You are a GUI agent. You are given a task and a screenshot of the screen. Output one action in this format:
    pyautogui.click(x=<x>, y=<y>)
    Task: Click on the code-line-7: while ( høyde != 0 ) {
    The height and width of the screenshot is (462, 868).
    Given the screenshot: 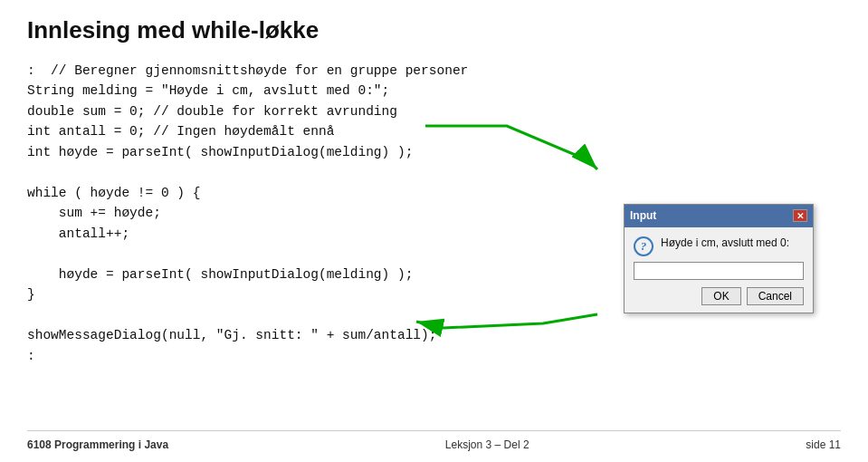 What is the action you would take?
    pyautogui.click(x=434, y=193)
    